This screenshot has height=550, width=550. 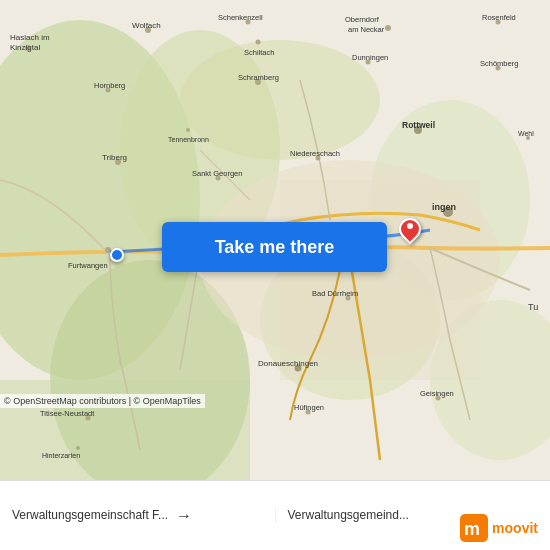 What do you see at coordinates (474, 528) in the screenshot?
I see `moovit-icon: m` at bounding box center [474, 528].